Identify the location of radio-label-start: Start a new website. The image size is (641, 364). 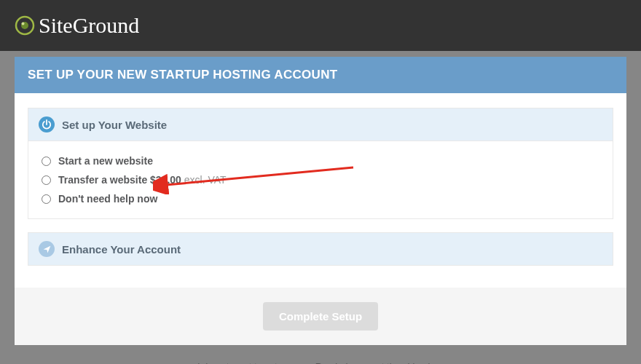
(106, 161).